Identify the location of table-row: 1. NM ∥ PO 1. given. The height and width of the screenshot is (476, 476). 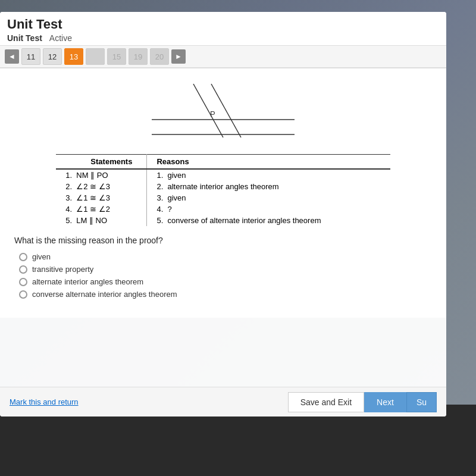
(223, 175).